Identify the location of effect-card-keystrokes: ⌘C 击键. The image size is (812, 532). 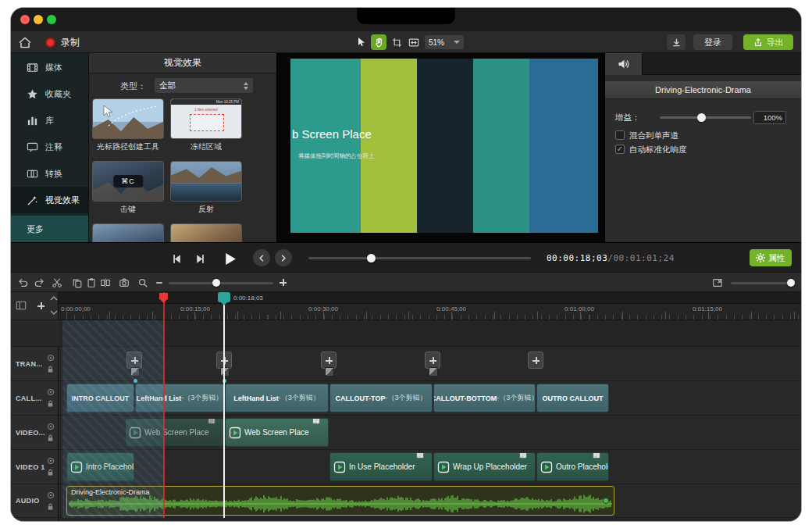
(128, 187).